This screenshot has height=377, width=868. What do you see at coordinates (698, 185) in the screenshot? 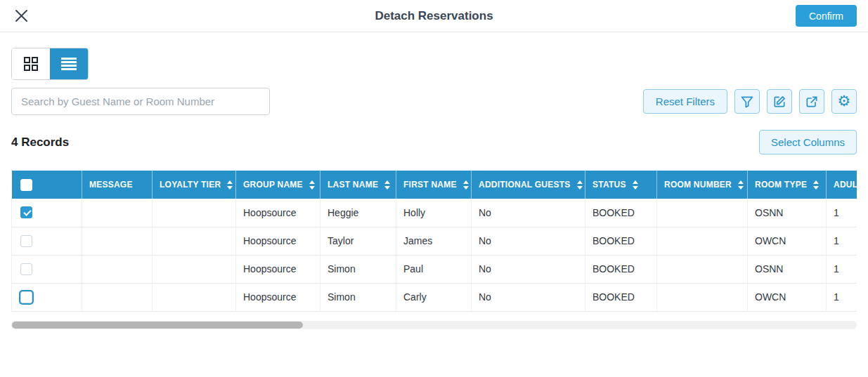
I see `column-label: ROOM NUMBER` at bounding box center [698, 185].